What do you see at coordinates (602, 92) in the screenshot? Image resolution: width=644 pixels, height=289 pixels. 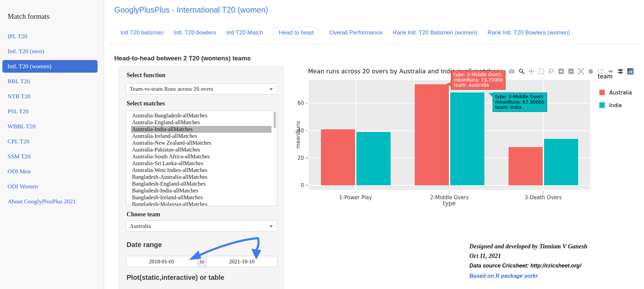 I see `legend-swatch-australia` at bounding box center [602, 92].